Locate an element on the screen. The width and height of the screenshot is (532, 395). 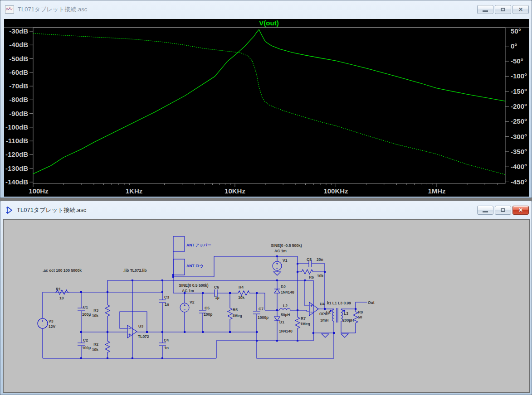
ant-upper-label: ANT アッパー is located at coordinates (199, 245).